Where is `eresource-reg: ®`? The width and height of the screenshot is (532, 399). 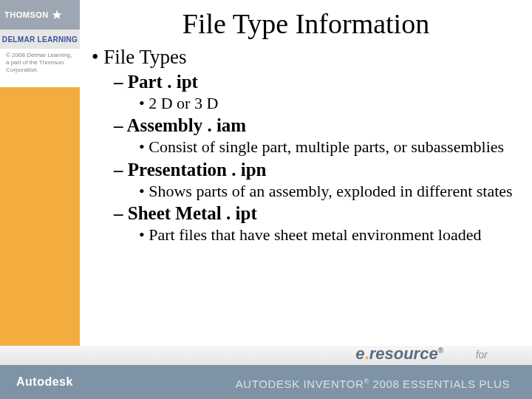
eresource-reg: ® is located at coordinates (440, 350).